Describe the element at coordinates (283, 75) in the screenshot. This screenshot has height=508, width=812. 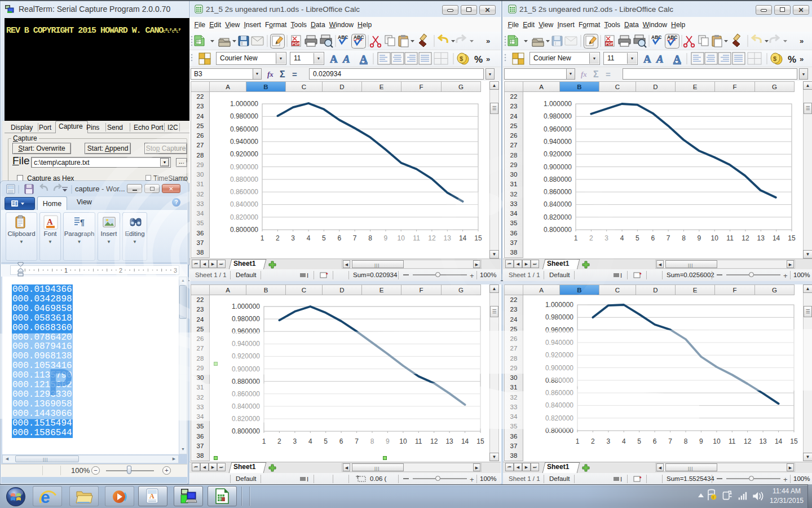
I see `svg-text: Σ` at that location.